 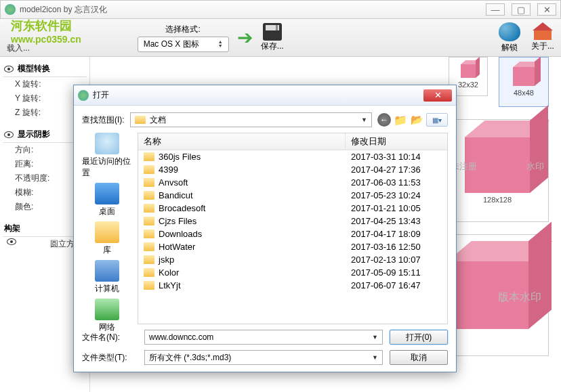 I want to click on format-combobox: Mac OS X 图标 ▲▼, so click(x=183, y=45).